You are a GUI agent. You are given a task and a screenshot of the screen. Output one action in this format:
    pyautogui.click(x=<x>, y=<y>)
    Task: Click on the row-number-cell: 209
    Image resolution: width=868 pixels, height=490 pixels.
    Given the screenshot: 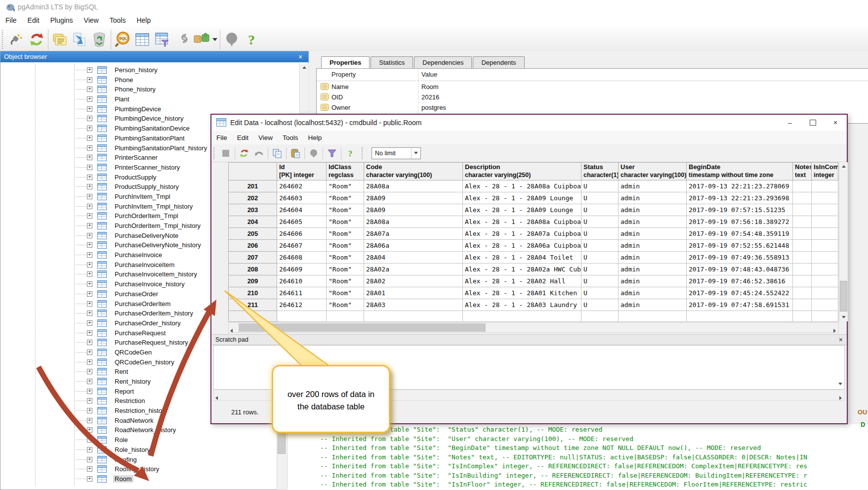 What is the action you would take?
    pyautogui.click(x=253, y=281)
    